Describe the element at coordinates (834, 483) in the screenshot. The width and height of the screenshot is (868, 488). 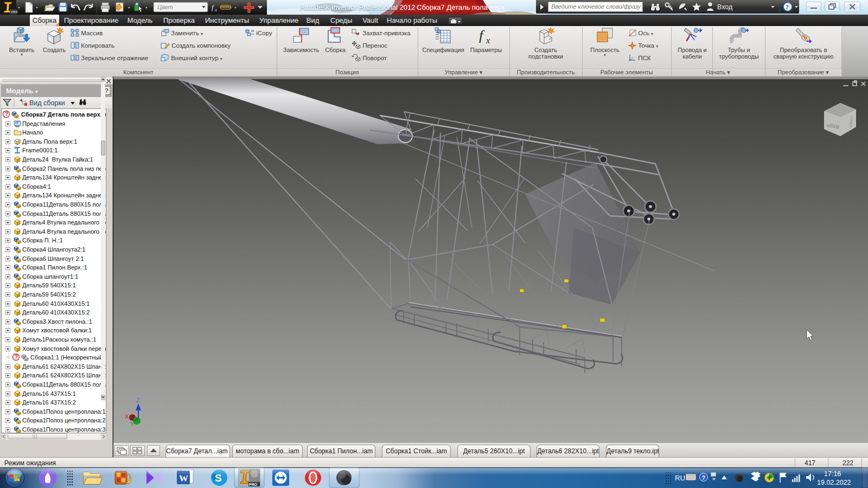
I see `svg-text: 19.02.2022` at that location.